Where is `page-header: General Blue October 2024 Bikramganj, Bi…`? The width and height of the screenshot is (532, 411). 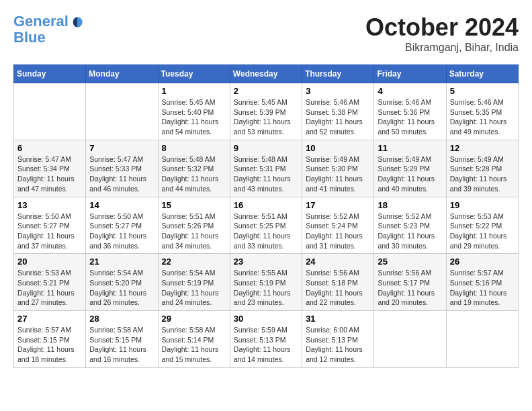 page-header: General Blue October 2024 Bikramganj, Bi… is located at coordinates (266, 34).